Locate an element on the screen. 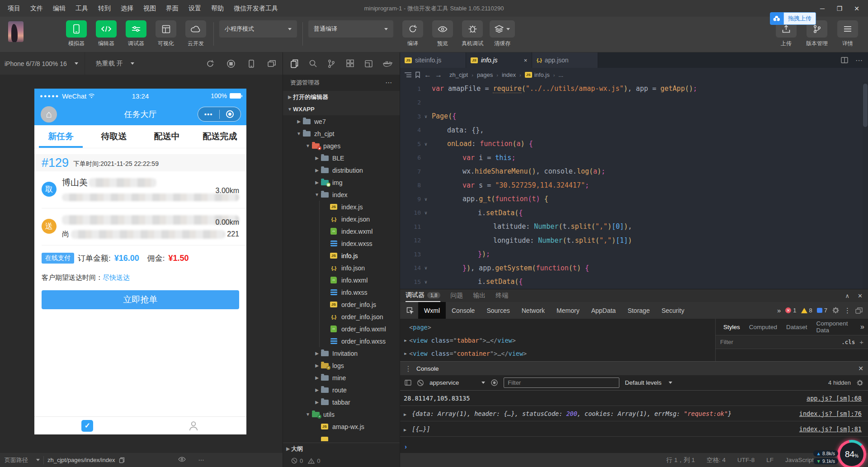 The height and width of the screenshot is (467, 868). tree-item-route: ▶ route is located at coordinates (341, 390).